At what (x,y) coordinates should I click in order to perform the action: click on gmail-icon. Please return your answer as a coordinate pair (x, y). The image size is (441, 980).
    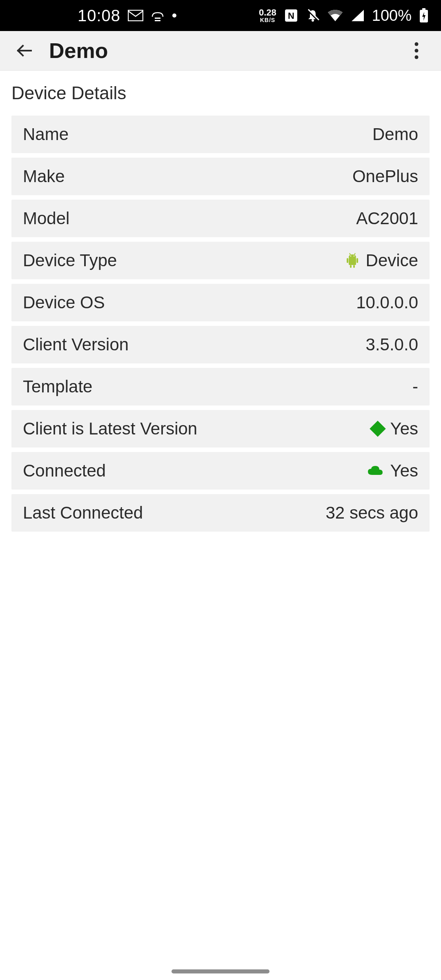
    Looking at the image, I should click on (136, 16).